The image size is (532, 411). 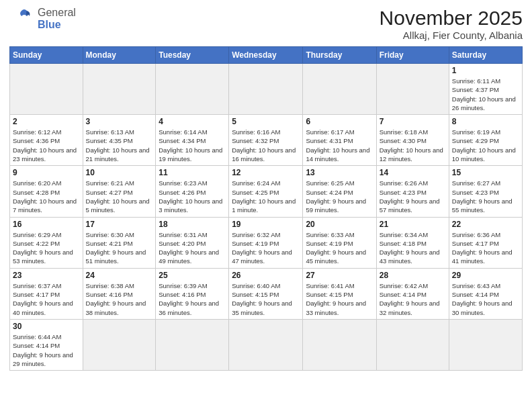 What do you see at coordinates (266, 293) in the screenshot?
I see `calendar-cell: 26Sunrise: 6:40 AM Sunset: 4:15 PM Dayli…` at bounding box center [266, 293].